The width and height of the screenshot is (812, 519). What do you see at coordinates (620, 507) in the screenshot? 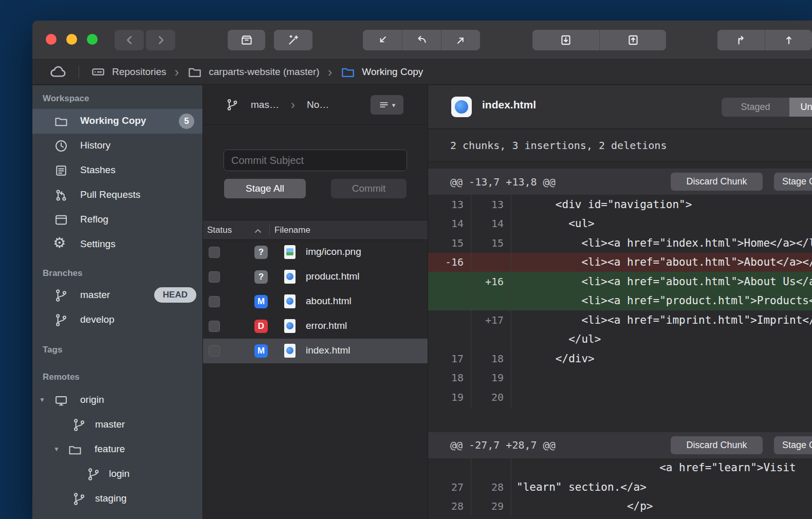
I see `diff-line: 28 29 </p>` at bounding box center [620, 507].